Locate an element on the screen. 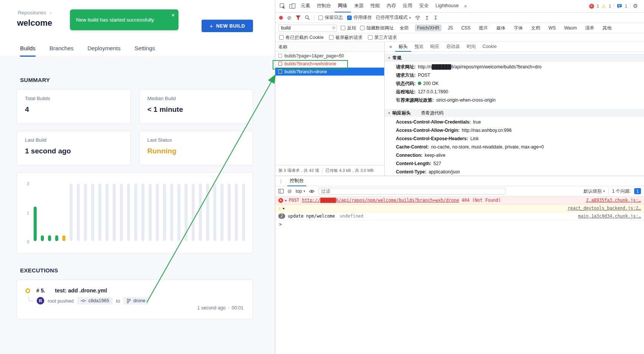 This screenshot has height=354, width=644. execution-item: # 5. test: add .drone.yml R root pushed … is located at coordinates (135, 299).